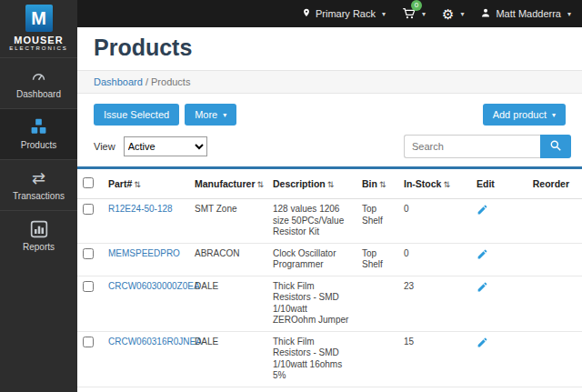  I want to click on location-label: Primary Rack, so click(346, 14).